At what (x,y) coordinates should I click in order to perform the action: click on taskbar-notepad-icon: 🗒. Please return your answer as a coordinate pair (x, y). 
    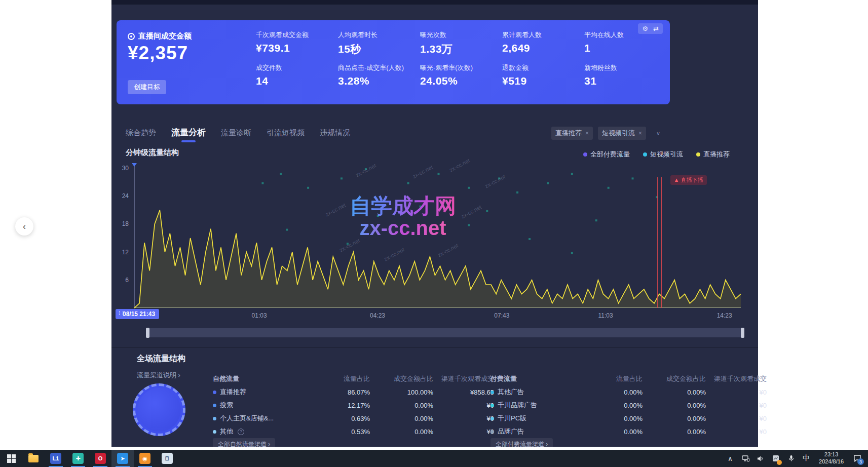
    Looking at the image, I should click on (167, 458).